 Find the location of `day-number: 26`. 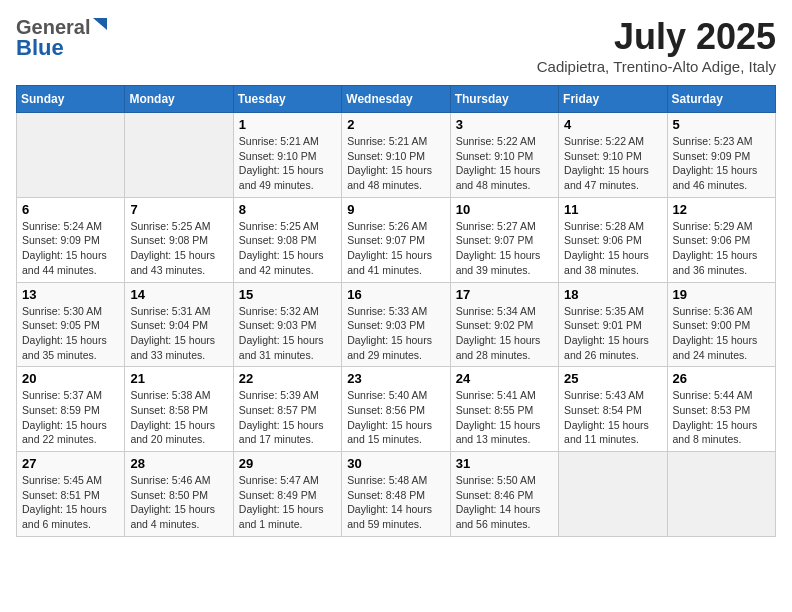

day-number: 26 is located at coordinates (722, 378).